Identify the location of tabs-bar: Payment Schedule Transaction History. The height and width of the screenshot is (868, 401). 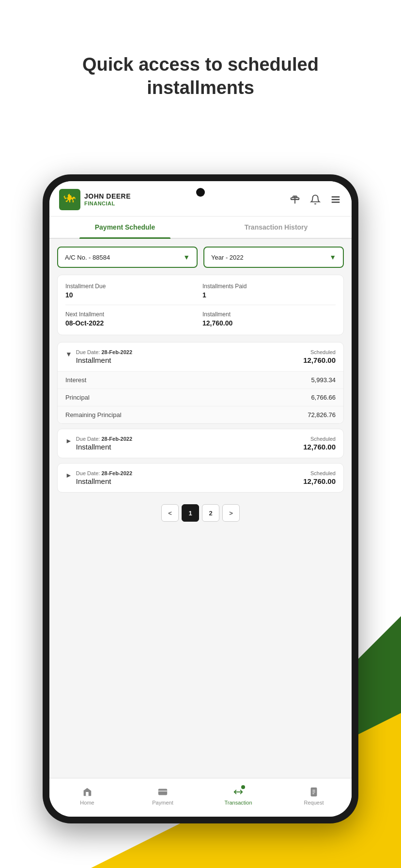
(200, 228).